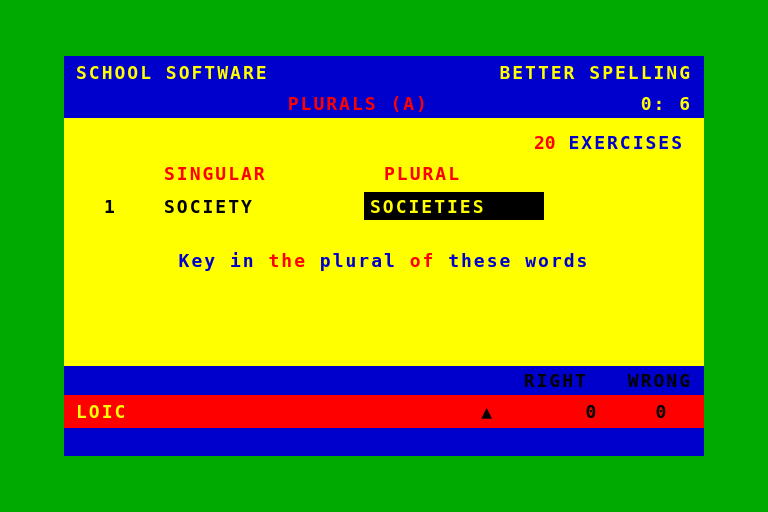 This screenshot has width=768, height=512. Describe the element at coordinates (172, 72) in the screenshot. I see `app-name: SCHOOL SOFTWARE` at that location.